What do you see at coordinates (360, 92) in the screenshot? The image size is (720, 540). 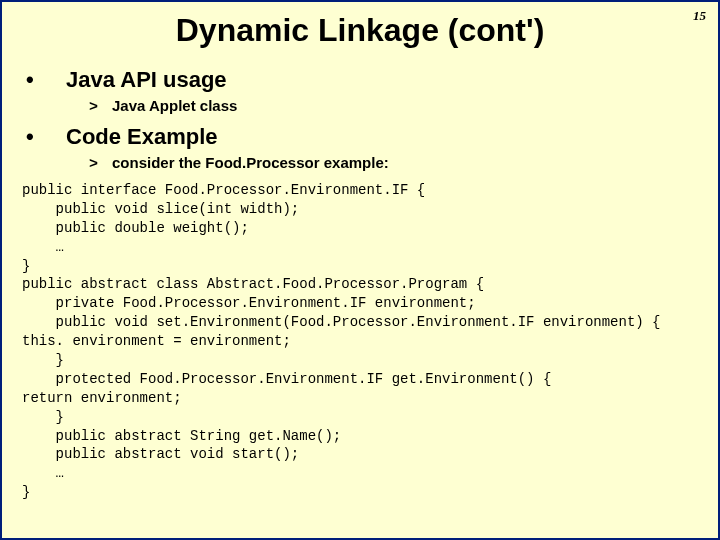 I see `list-item: • Java API usage > Java Applet class` at bounding box center [360, 92].